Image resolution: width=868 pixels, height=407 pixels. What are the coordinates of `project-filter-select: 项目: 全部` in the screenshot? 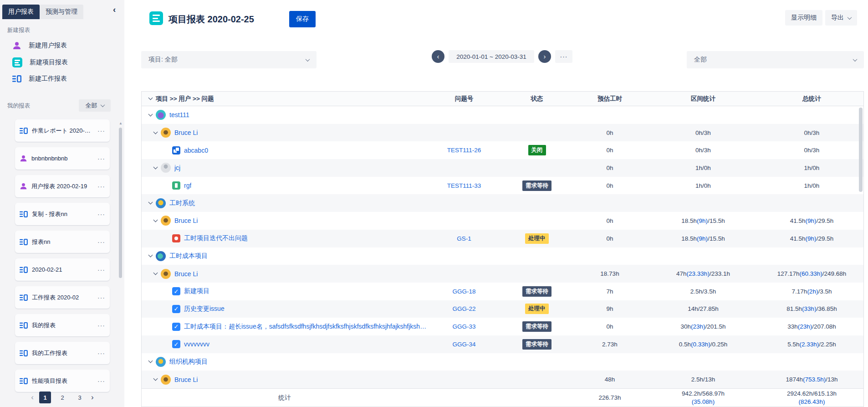 It's located at (229, 60).